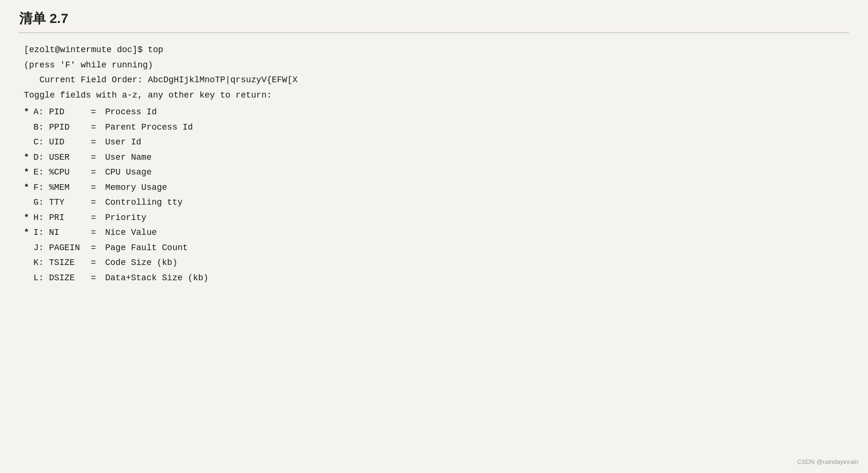  What do you see at coordinates (131, 233) in the screenshot?
I see `field-value: Nice Value` at bounding box center [131, 233].